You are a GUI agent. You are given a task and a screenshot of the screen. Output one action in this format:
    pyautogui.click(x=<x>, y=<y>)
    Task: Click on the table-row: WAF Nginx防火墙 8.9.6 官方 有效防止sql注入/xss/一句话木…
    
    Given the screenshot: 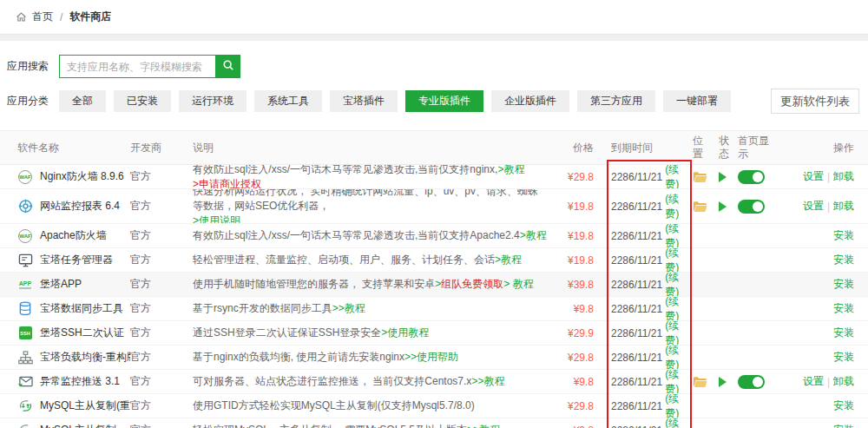 What is the action you would take?
    pyautogui.click(x=434, y=177)
    